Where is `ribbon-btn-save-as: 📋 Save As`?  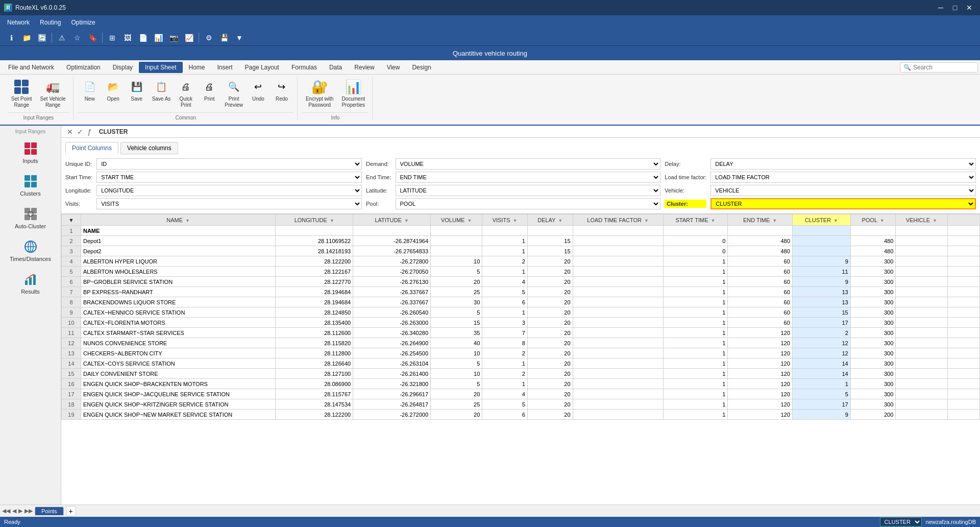
ribbon-btn-save-as: 📋 Save As is located at coordinates (161, 90).